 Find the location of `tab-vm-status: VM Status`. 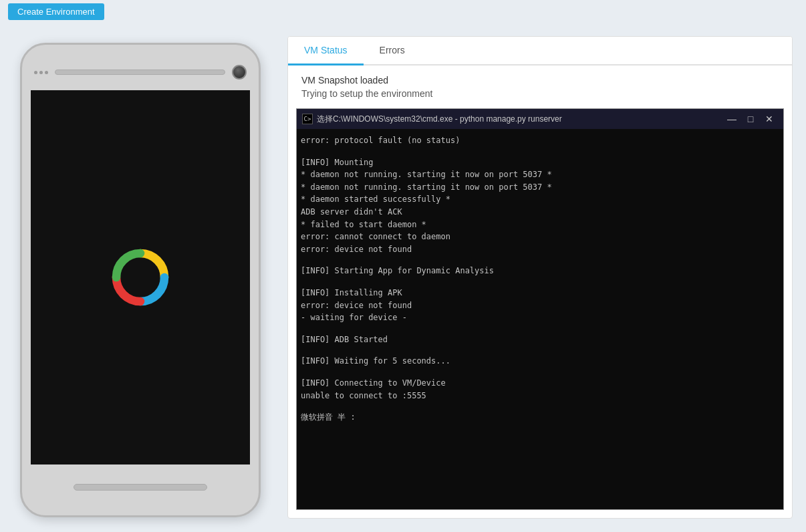

tab-vm-status: VM Status is located at coordinates (326, 51).